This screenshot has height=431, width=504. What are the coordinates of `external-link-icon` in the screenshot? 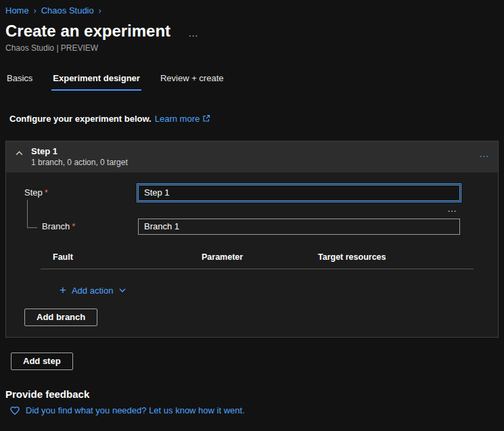 It's located at (206, 118).